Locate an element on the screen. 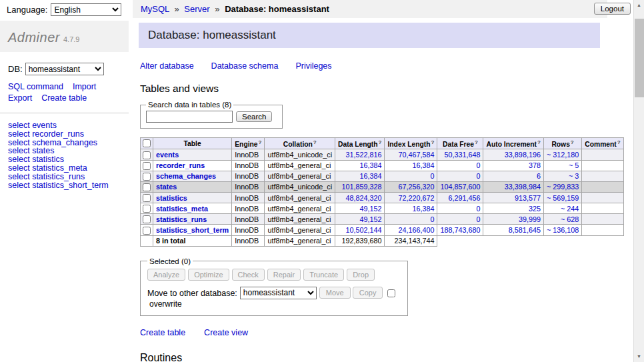  rows-link: ~ 628 is located at coordinates (569, 219).